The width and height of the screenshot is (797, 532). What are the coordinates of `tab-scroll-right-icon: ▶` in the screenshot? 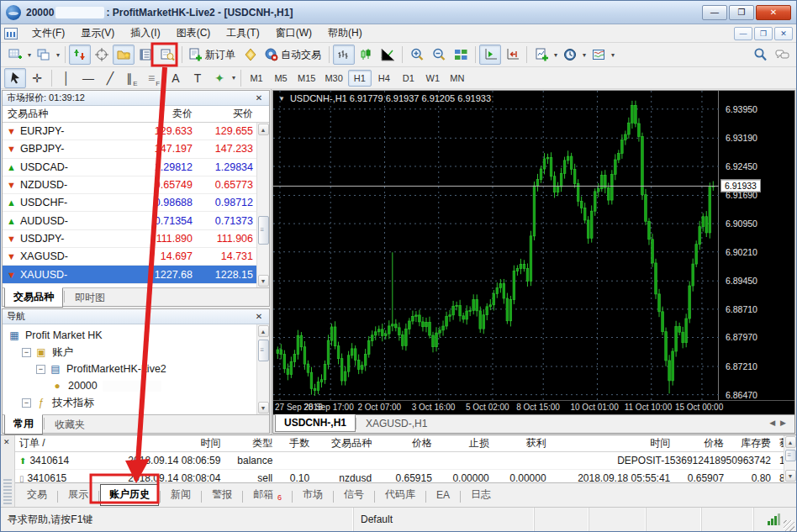 It's located at (784, 423).